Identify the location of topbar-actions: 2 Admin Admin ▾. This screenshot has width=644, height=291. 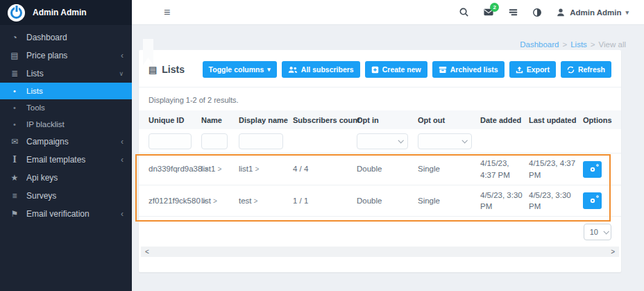
(544, 13).